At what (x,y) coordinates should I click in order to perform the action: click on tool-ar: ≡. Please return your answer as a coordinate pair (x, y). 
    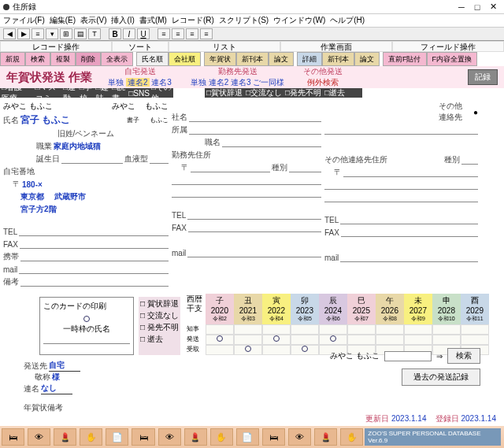
    Looking at the image, I should click on (192, 34).